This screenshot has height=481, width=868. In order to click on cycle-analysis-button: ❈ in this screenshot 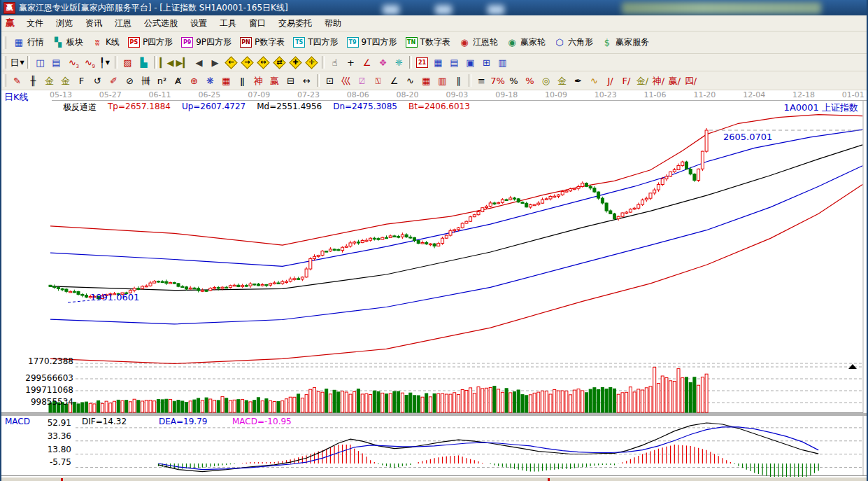, I will do `click(399, 62)`.